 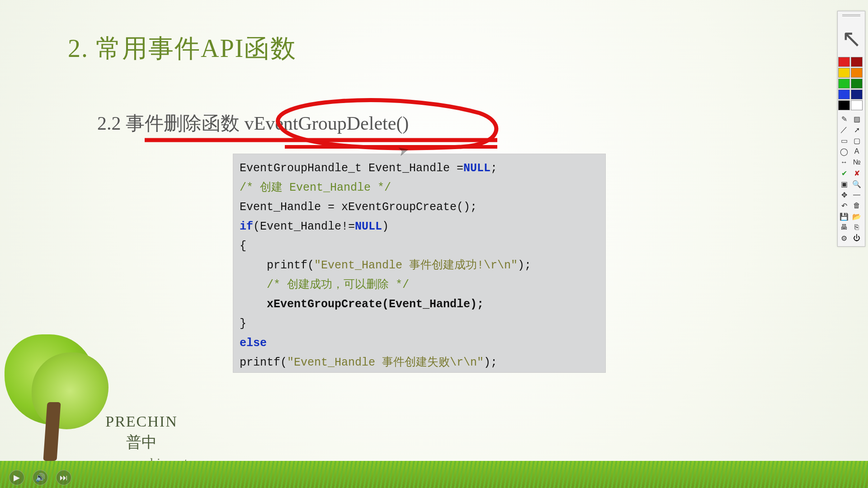 I want to click on brand-en: PRECHIN, so click(x=142, y=422).